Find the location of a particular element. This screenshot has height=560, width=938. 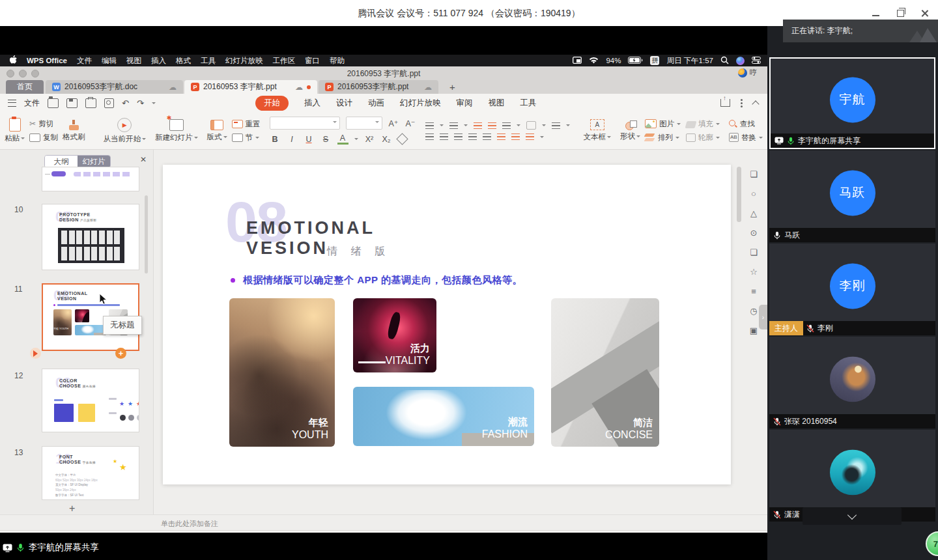

increase-indent-icon is located at coordinates (492, 126).